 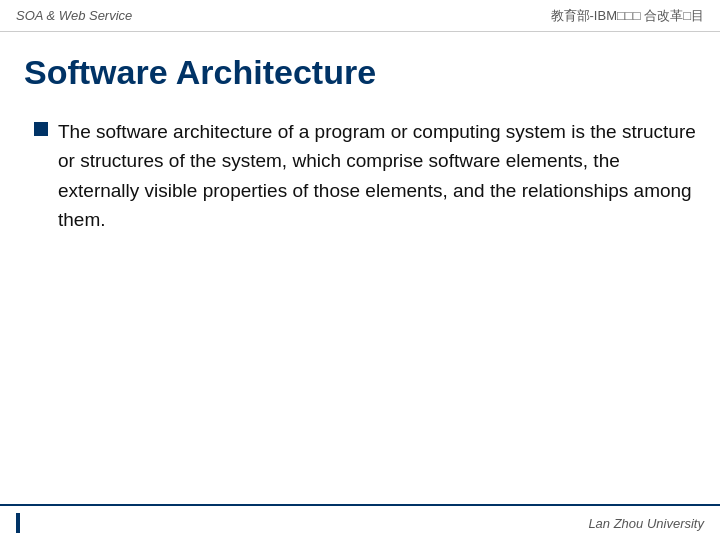 What do you see at coordinates (74, 16) in the screenshot?
I see `header-left-text: SOA & Web Service` at bounding box center [74, 16].